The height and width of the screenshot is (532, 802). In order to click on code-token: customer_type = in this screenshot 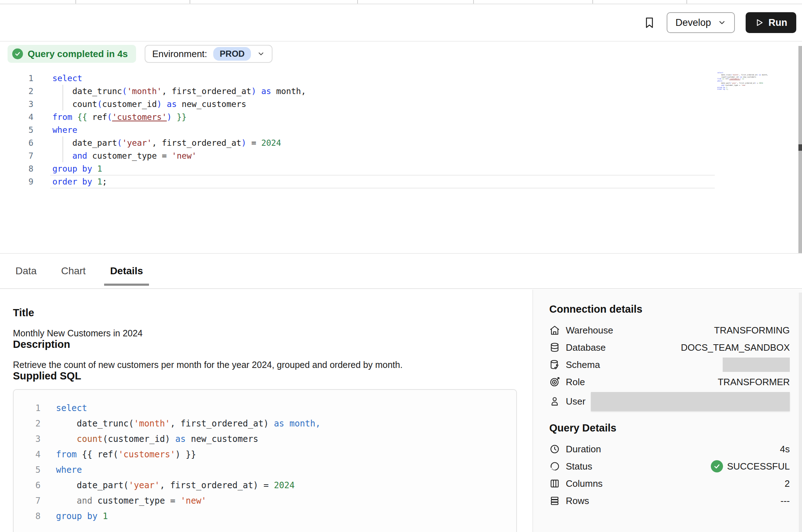, I will do `click(136, 501)`.